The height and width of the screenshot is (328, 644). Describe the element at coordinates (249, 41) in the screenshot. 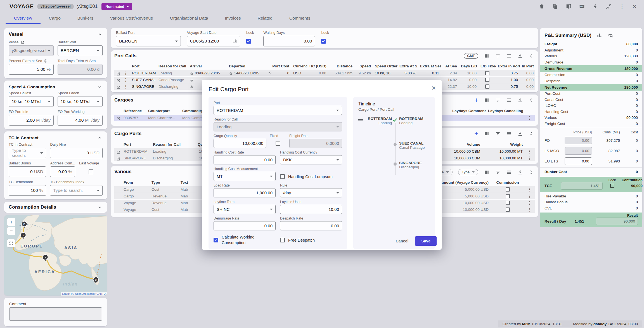

I see `voyage-start-lock-checkbox` at that location.